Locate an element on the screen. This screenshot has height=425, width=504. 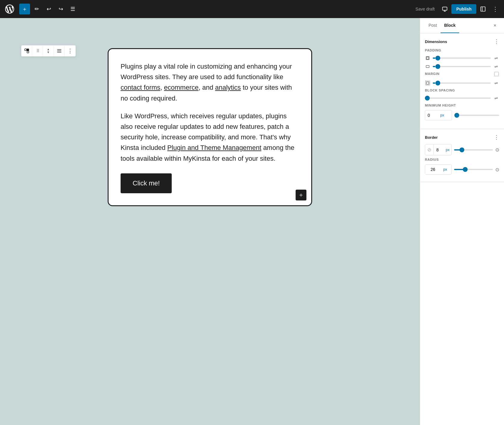
transform-icon is located at coordinates (27, 51).